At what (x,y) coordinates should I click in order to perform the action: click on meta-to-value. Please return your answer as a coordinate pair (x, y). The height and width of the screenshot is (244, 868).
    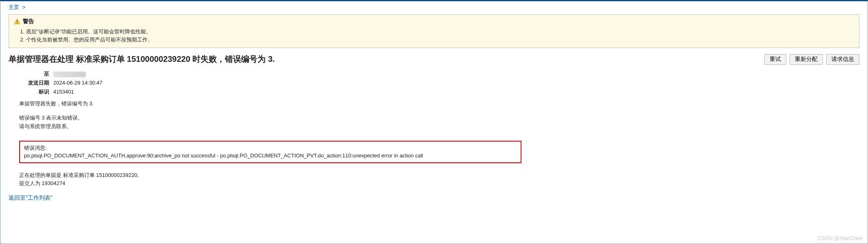
    Looking at the image, I should click on (70, 74).